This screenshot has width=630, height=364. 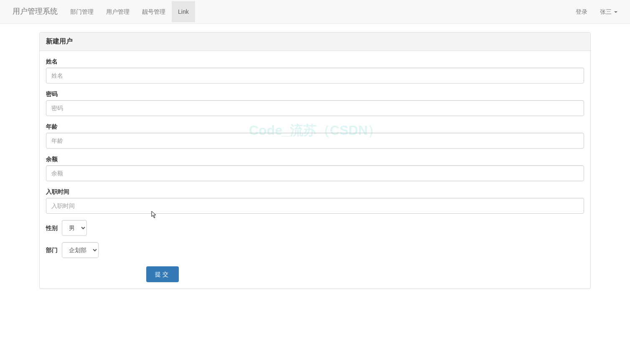 I want to click on balance-input, so click(x=315, y=173).